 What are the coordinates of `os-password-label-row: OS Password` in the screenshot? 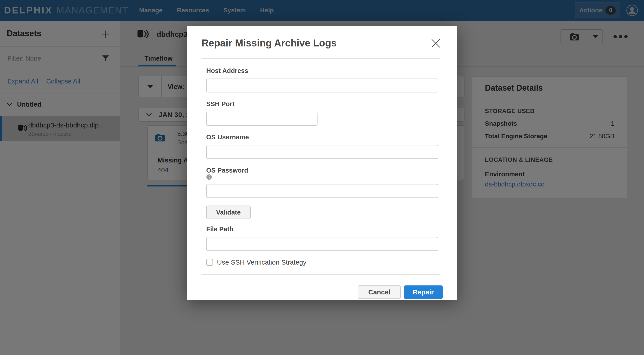 It's located at (322, 173).